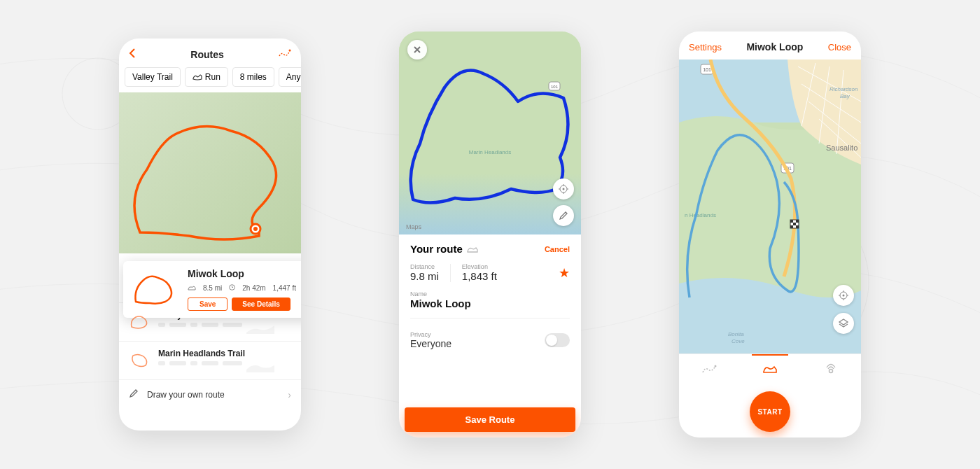 This screenshot has height=469, width=980. I want to click on route-map, so click(210, 173).